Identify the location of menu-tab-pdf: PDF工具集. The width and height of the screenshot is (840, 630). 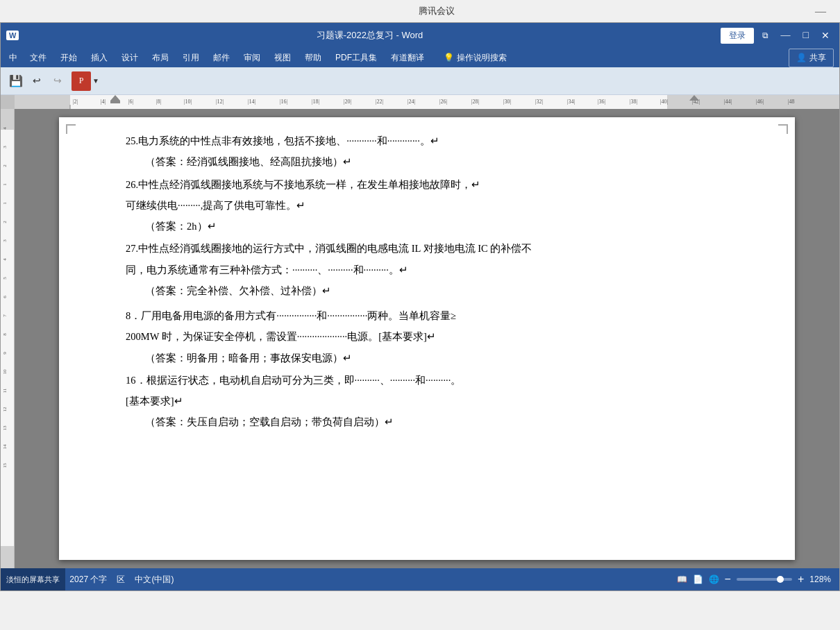
(356, 58).